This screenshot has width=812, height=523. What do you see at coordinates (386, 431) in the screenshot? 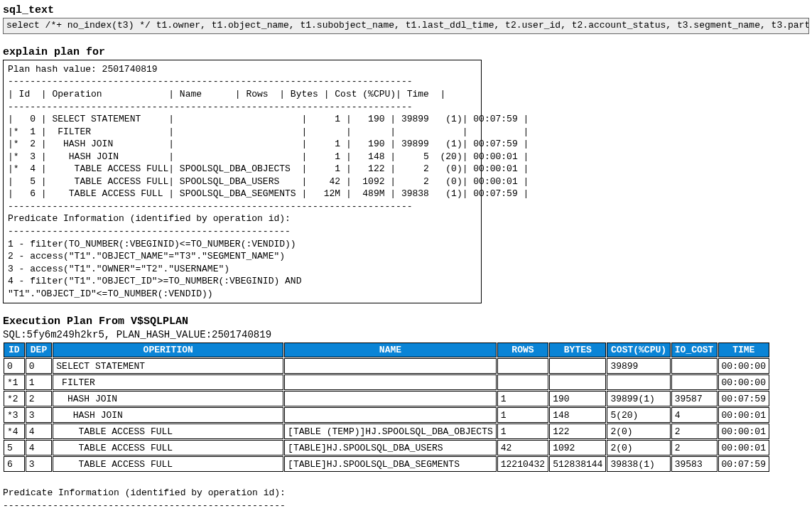
I see `table-row: *44 TABLE ACCESS FULL[TABLE (TEMP)]HJ.SP…` at bounding box center [386, 431].